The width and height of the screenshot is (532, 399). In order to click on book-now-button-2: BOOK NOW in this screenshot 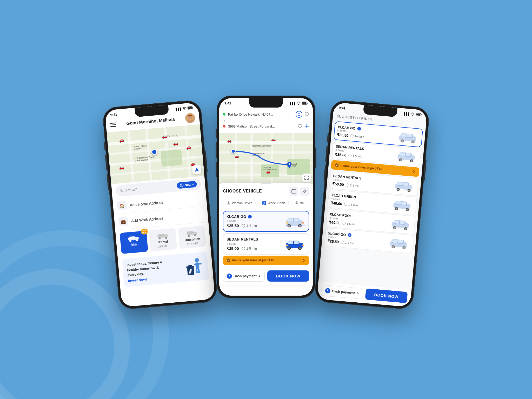, I will do `click(288, 276)`.